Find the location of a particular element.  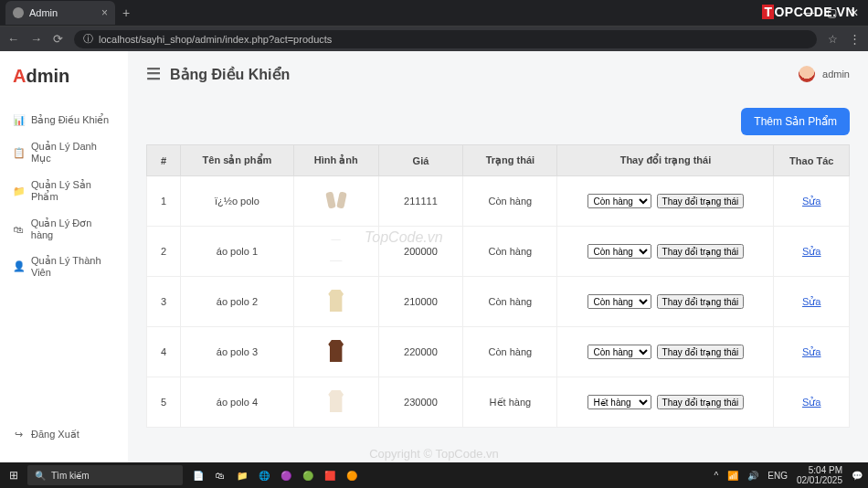

system-tray: ^ 📶 🔊 ENG 5:04 PM 02/01/2025 💬 is located at coordinates (791, 475).